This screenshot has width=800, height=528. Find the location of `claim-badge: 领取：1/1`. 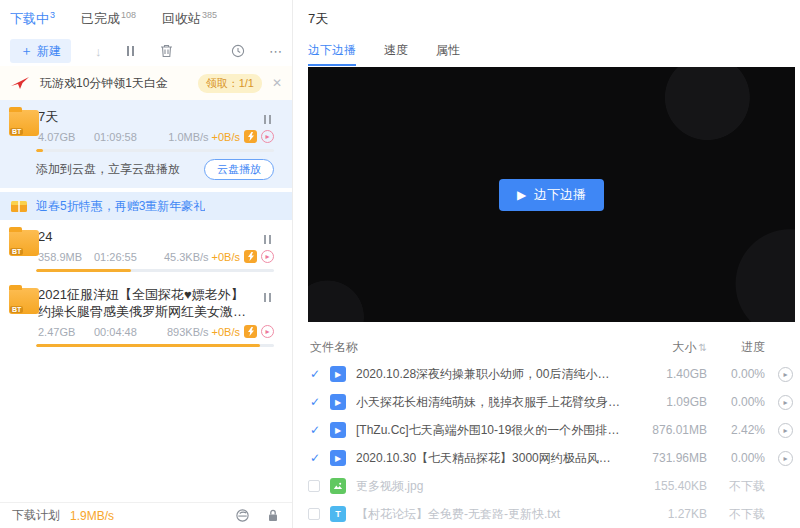

claim-badge: 领取：1/1 is located at coordinates (230, 84).